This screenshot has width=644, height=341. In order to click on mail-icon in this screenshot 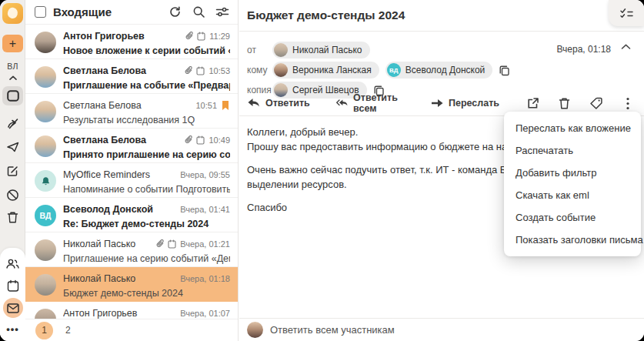, I will do `click(13, 308)`.